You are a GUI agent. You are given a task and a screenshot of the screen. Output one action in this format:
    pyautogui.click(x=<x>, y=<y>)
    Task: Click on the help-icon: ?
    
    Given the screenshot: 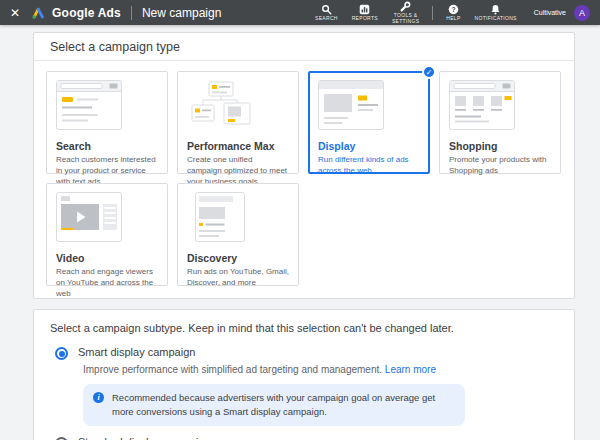 What is the action you would take?
    pyautogui.click(x=454, y=10)
    